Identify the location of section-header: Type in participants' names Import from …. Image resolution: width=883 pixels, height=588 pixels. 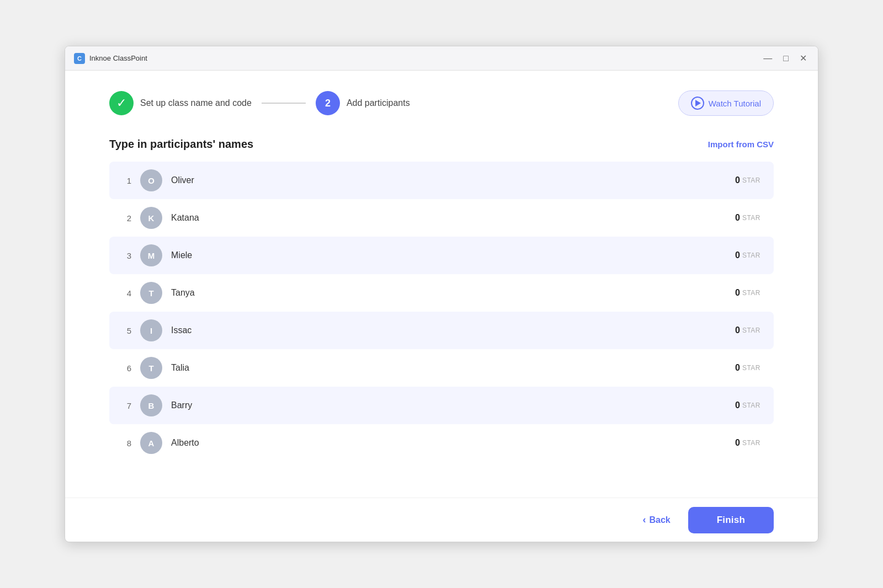
(442, 145).